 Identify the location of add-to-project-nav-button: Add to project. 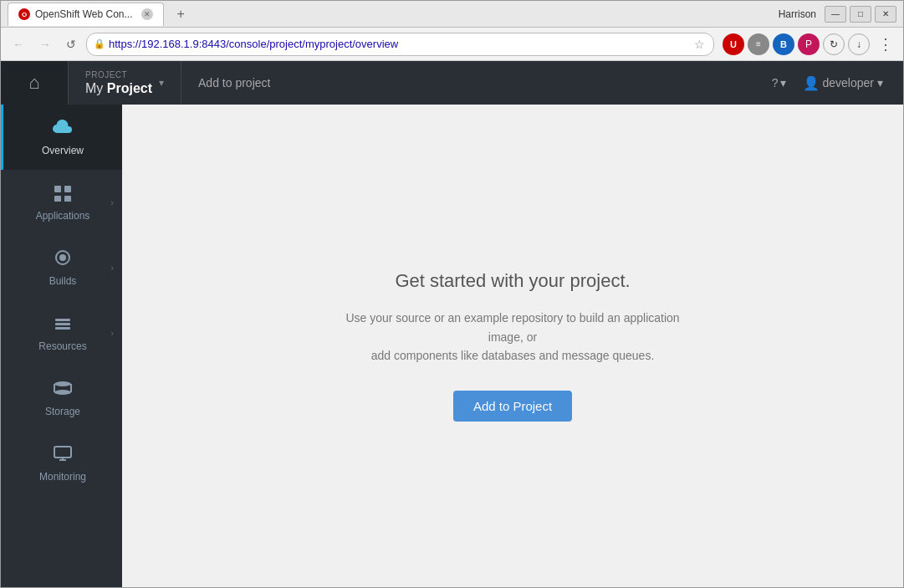
(234, 83).